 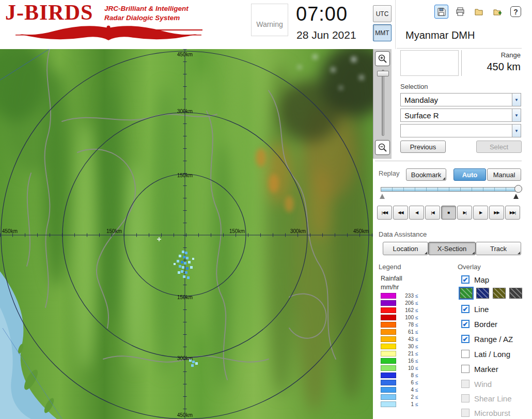 What do you see at coordinates (499, 293) in the screenshot?
I see `map-style-swatch-olive` at bounding box center [499, 293].